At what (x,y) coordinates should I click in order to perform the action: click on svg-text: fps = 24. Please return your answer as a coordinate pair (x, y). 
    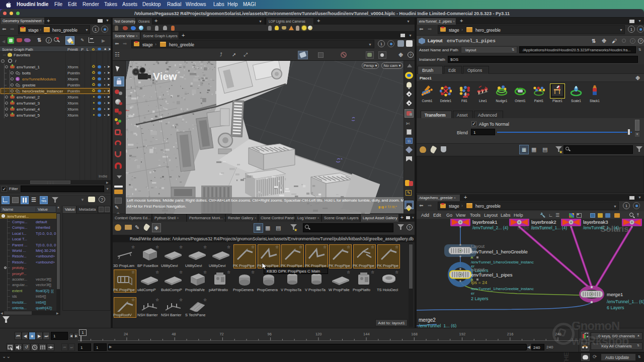
    Looking at the image, I should click on (479, 283).